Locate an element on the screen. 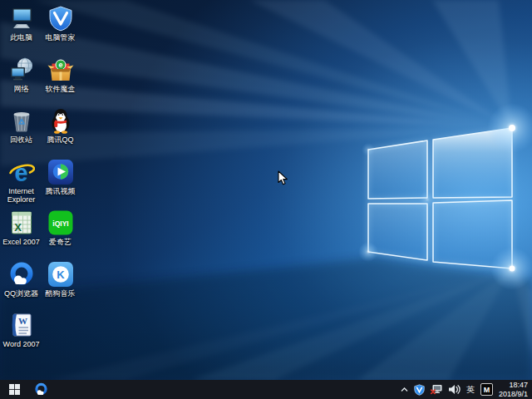 This screenshot has width=532, height=399. desktop-icon-label: 软件魔盒 is located at coordinates (61, 89).